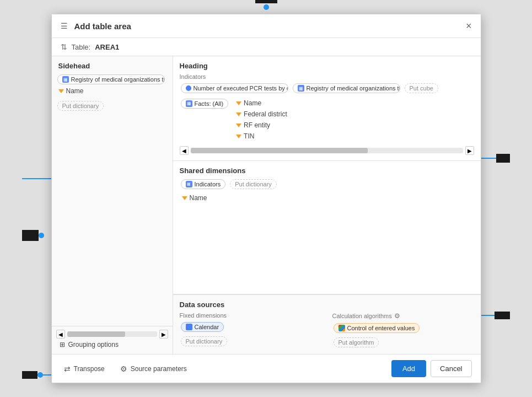 This screenshot has width=532, height=397. What do you see at coordinates (279, 151) in the screenshot?
I see `heading-scrollbar-thumb` at bounding box center [279, 151].